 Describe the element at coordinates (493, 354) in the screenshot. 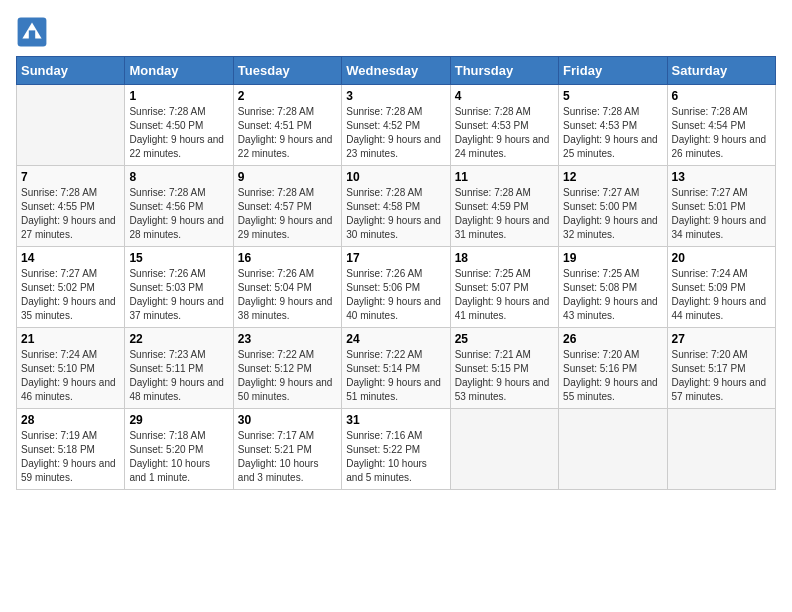

I see `sunrise-label: Sunrise: 7:21 AM` at that location.